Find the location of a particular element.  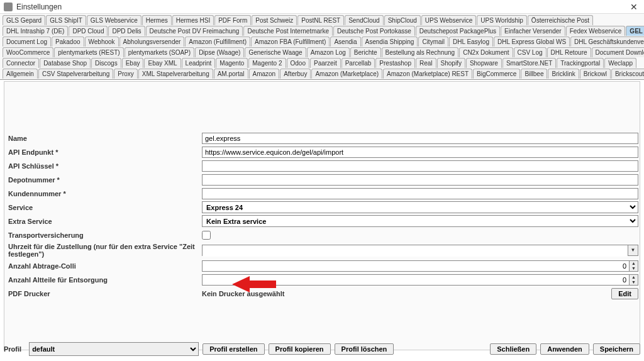

tab-allgemein: Allgemein is located at coordinates (20, 74).